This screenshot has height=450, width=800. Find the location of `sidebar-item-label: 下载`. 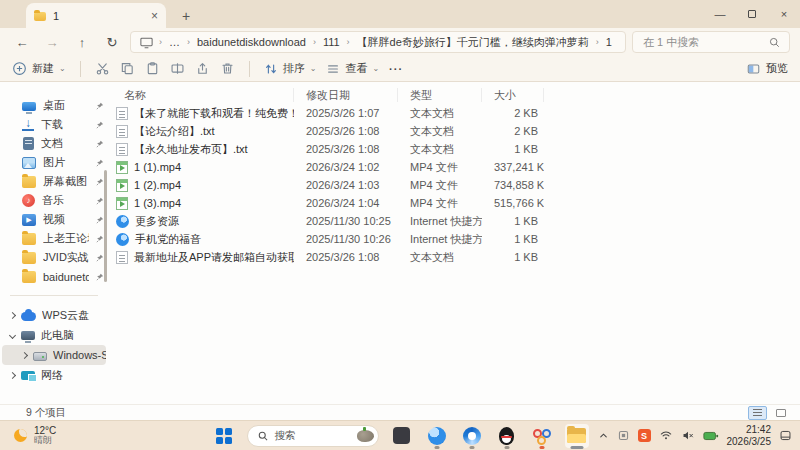

sidebar-item-label: 下载 is located at coordinates (65, 124).